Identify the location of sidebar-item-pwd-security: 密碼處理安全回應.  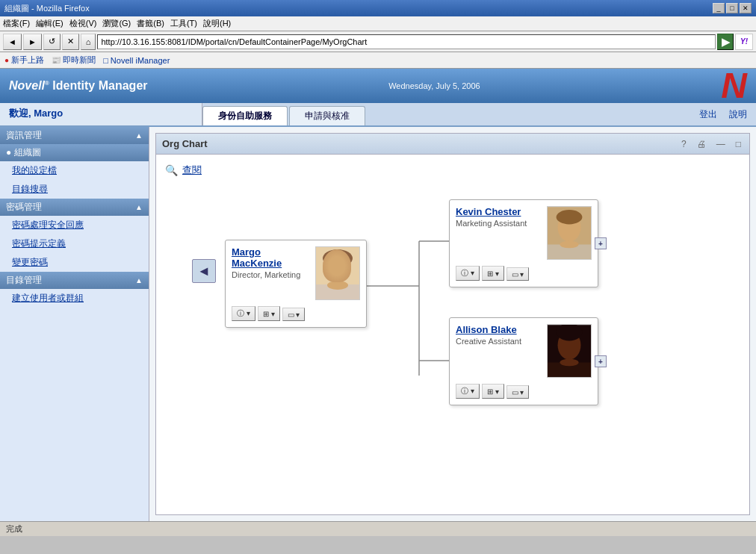
(75, 225).